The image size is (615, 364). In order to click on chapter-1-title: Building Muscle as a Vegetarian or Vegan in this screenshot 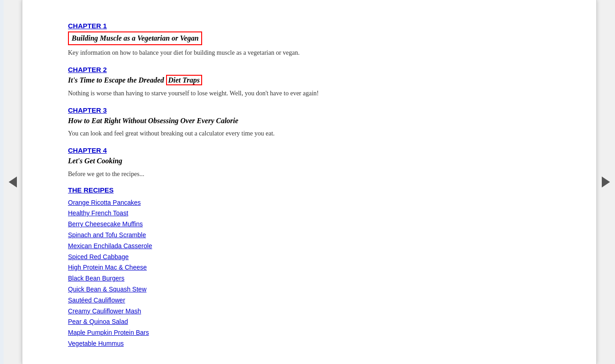, I will do `click(135, 38)`.